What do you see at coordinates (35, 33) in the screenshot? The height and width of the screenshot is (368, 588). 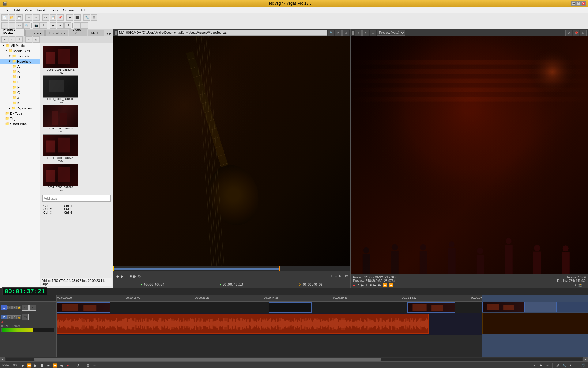 I see `tab-explorer: Explorer` at bounding box center [35, 33].